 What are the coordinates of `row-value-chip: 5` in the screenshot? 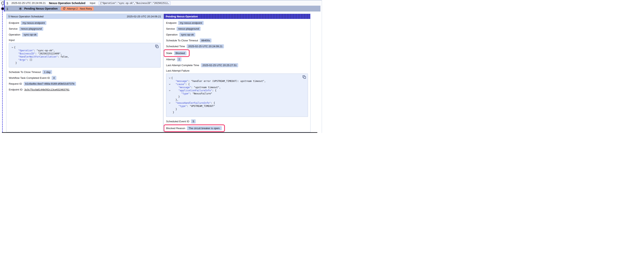 It's located at (194, 121).